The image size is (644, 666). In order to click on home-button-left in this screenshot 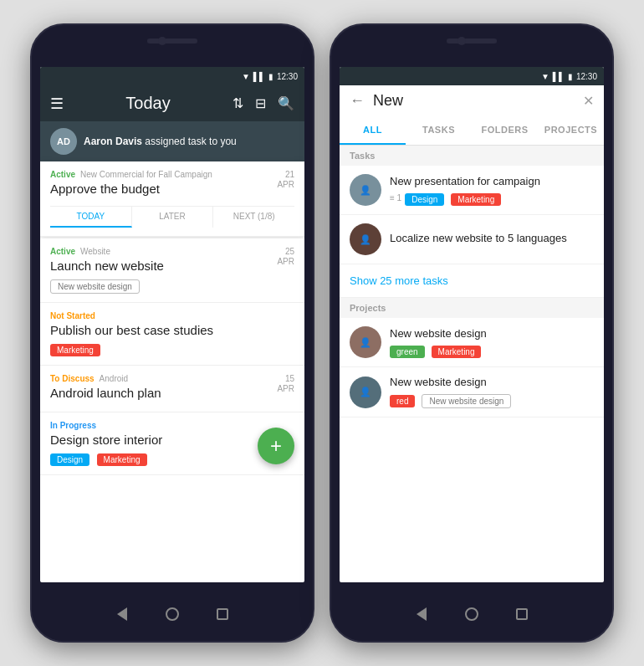, I will do `click(172, 614)`.